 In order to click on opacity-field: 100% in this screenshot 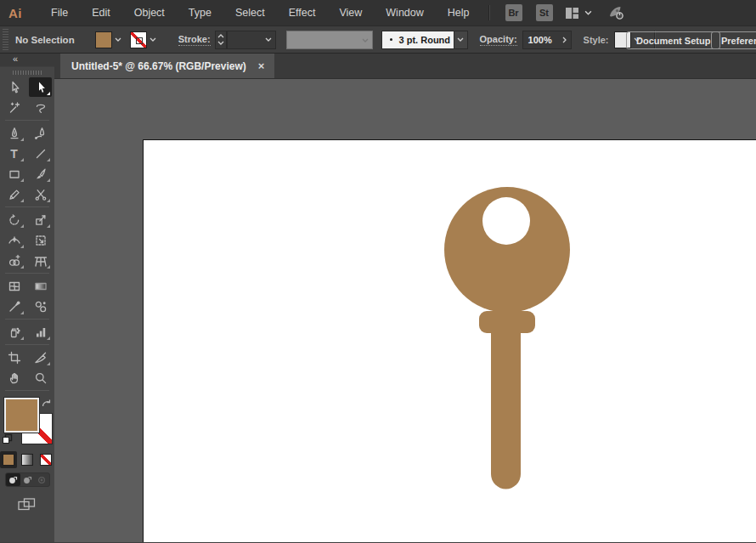, I will do `click(547, 40)`.